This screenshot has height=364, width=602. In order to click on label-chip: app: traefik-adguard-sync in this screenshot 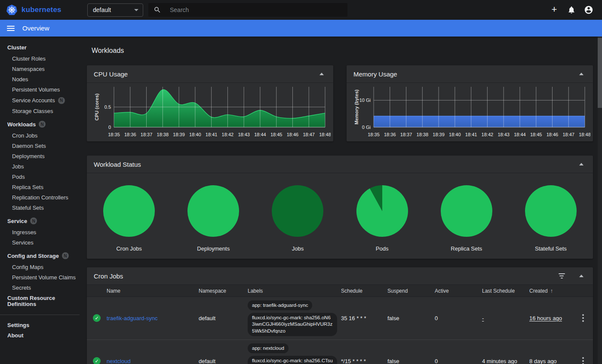, I will do `click(280, 305)`.